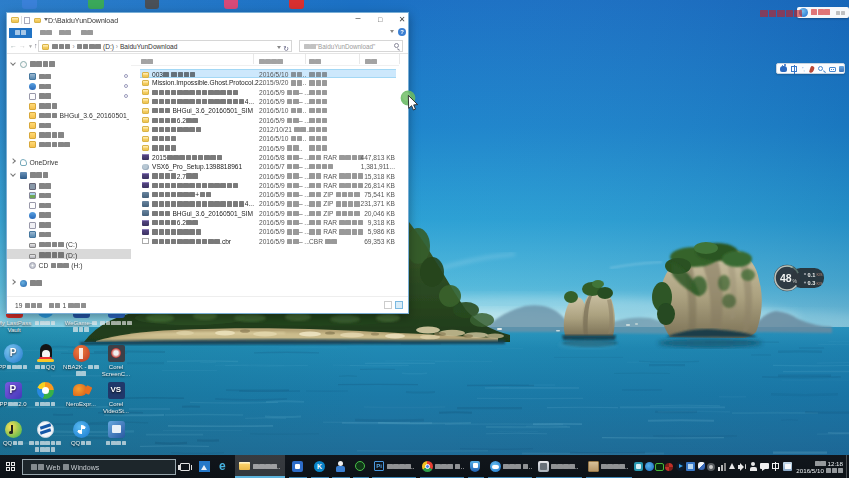 Image resolution: width=849 pixels, height=478 pixels. What do you see at coordinates (812, 275) in the screenshot?
I see `svg-text: 0.1` at bounding box center [812, 275].